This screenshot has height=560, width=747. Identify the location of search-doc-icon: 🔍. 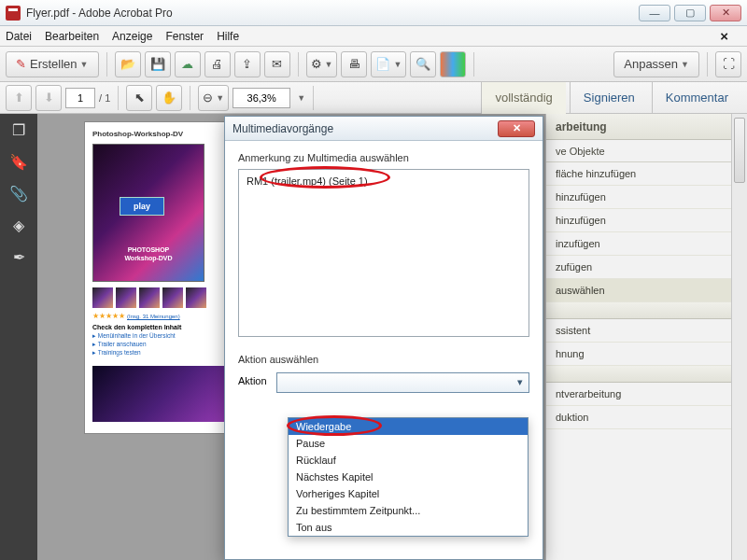
(423, 64).